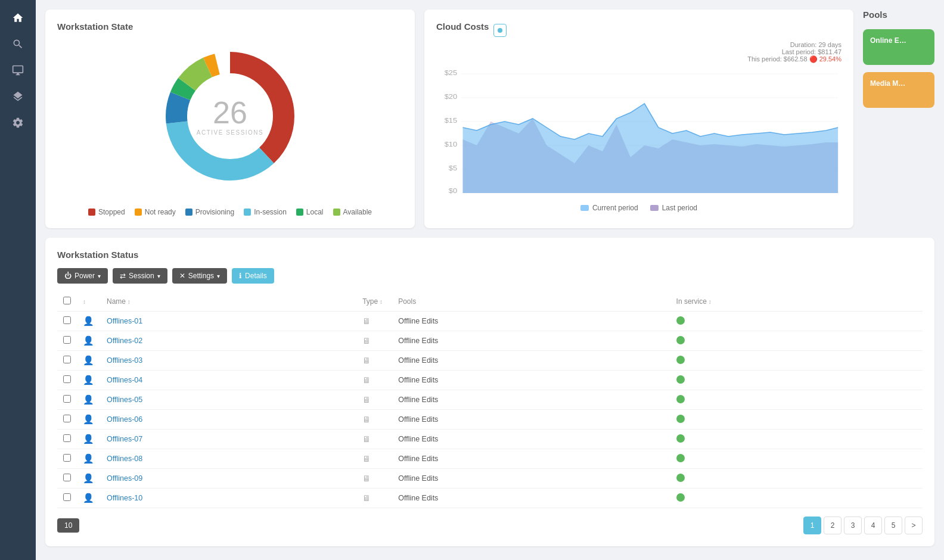  What do you see at coordinates (763, 59) in the screenshot?
I see `this-period-label: This period` at bounding box center [763, 59].